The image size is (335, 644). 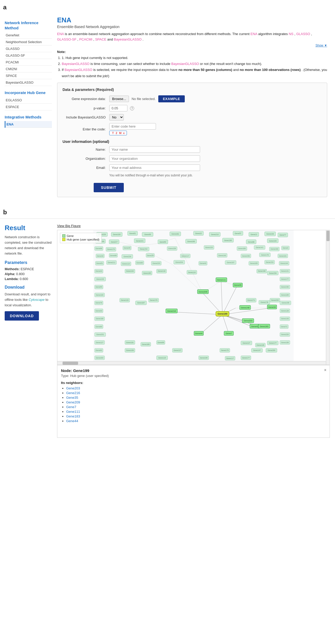 What do you see at coordinates (192, 142) in the screenshot?
I see `user-info-title: User information (optional)` at bounding box center [192, 142].